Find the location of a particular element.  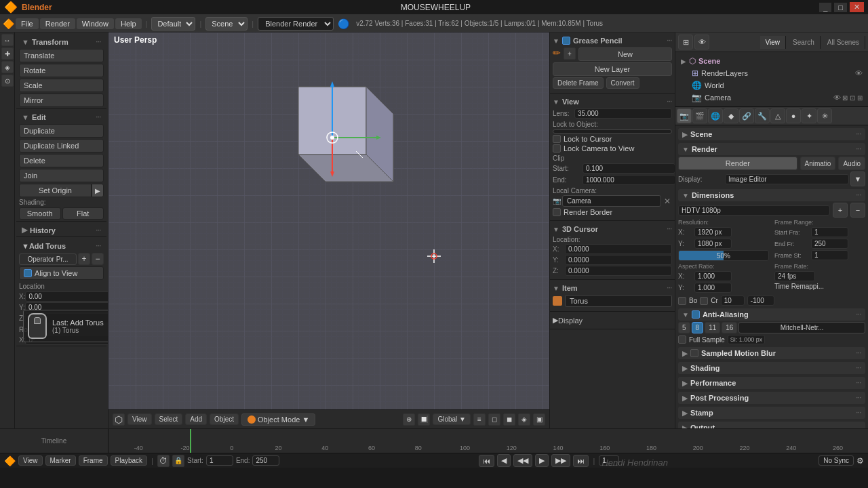

menu-help: Help is located at coordinates (129, 24).